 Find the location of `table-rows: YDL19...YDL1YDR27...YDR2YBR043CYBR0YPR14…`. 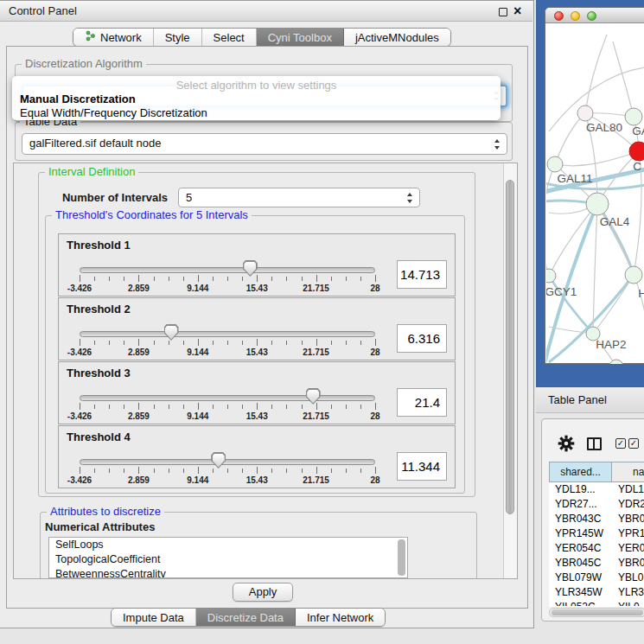

table-rows: YDL19...YDL1YDR27...YDR2YBR043CYBR0YPR14… is located at coordinates (596, 545).